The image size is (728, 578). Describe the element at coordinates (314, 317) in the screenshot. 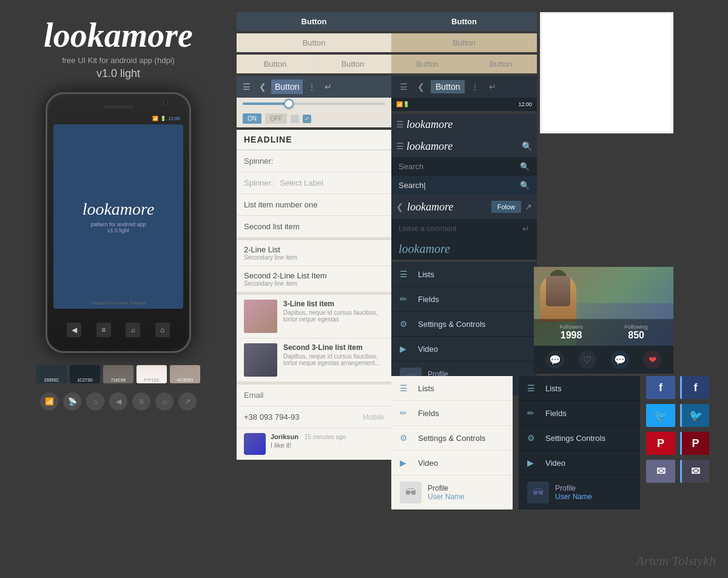

I see `list-item-3line-1: 3-Line list item Dapibus, neque id cursu…` at that location.